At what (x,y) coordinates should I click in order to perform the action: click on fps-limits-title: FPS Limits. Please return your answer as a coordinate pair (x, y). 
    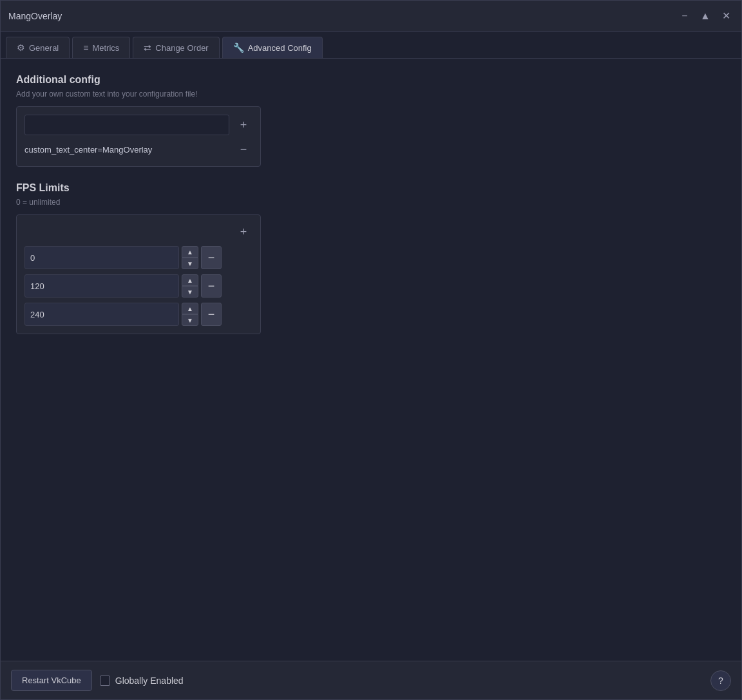
    Looking at the image, I should click on (371, 188).